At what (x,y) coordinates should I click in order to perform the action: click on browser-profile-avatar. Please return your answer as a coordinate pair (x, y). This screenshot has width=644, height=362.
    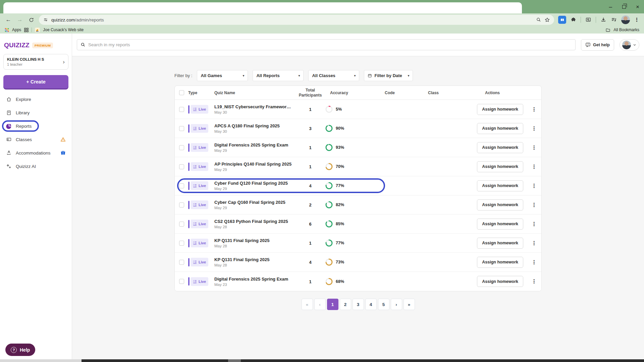
    Looking at the image, I should click on (626, 20).